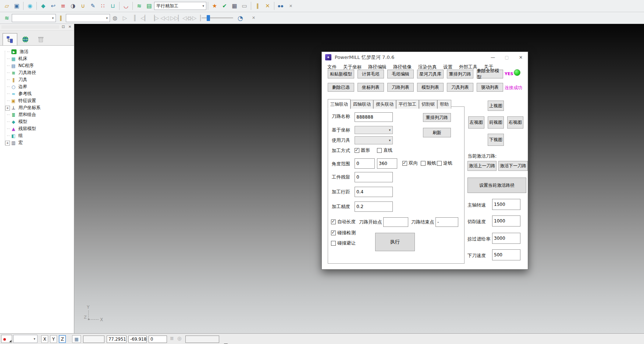 This screenshot has height=344, width=644. What do you see at coordinates (38, 80) in the screenshot?
I see `tree-item-tools: ∥ 刀具` at bounding box center [38, 80].